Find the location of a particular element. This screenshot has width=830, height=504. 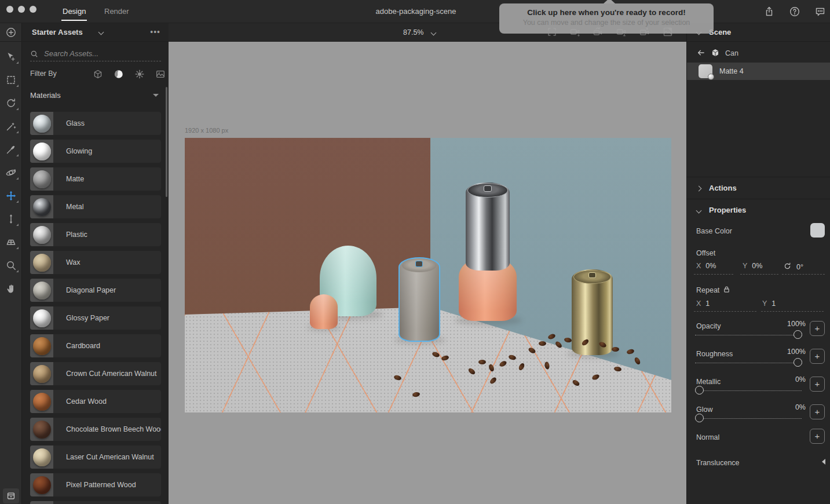

actions-section-header: Actions is located at coordinates (759, 188).